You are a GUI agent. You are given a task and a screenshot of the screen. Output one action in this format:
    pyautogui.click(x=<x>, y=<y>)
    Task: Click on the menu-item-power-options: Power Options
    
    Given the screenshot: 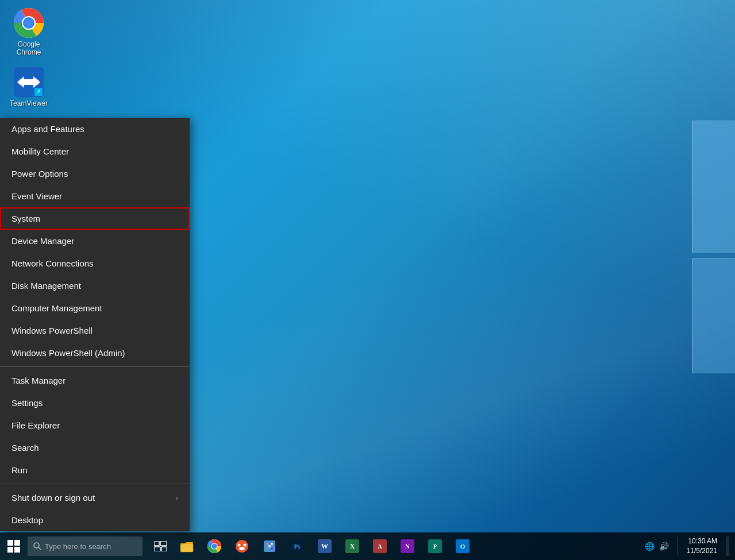 What is the action you would take?
    pyautogui.click(x=95, y=173)
    